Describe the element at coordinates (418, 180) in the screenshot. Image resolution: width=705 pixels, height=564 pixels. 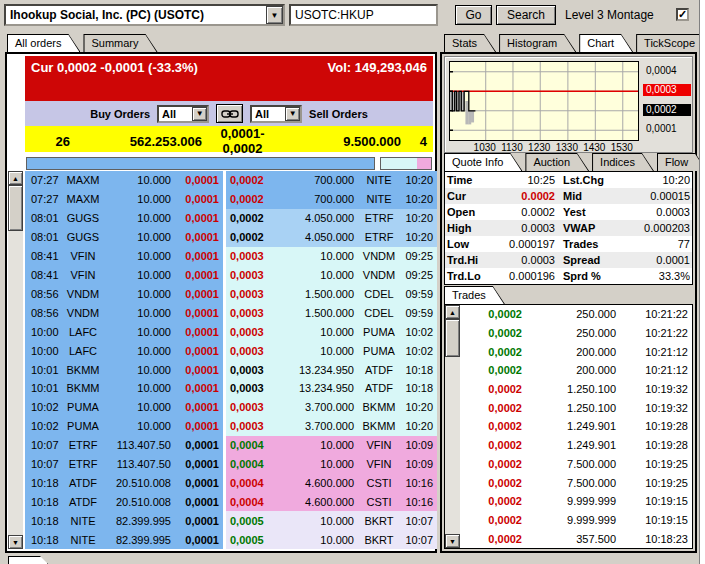
I see `order-ask-time: 10:20` at that location.